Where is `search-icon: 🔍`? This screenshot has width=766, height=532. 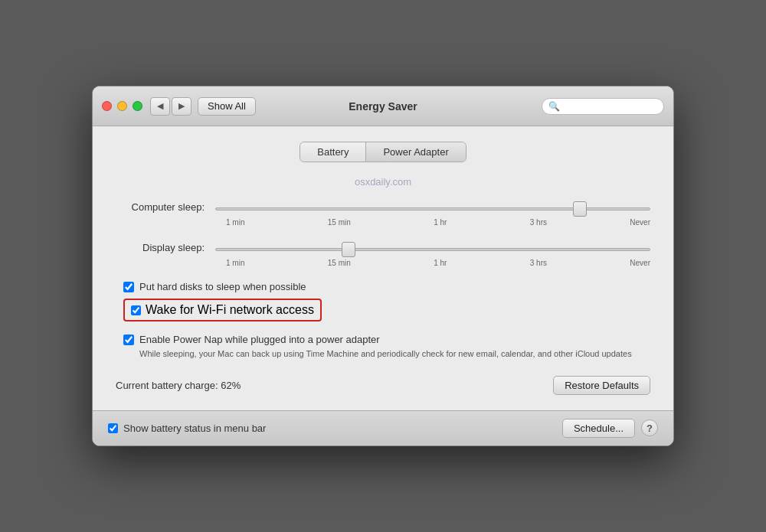 search-icon: 🔍 is located at coordinates (555, 106).